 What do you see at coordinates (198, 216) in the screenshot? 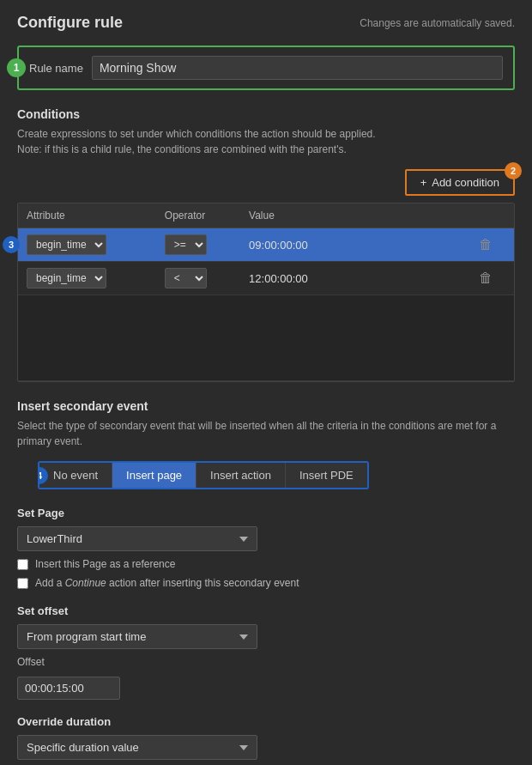
I see `col-operator: Operator` at bounding box center [198, 216].